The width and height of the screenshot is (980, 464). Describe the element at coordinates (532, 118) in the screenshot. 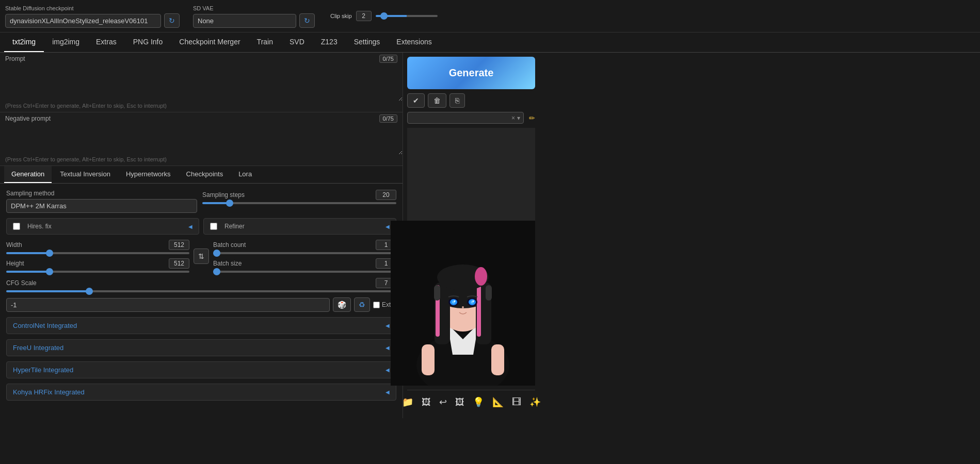

I see `style-pencil-btn: ✏` at that location.